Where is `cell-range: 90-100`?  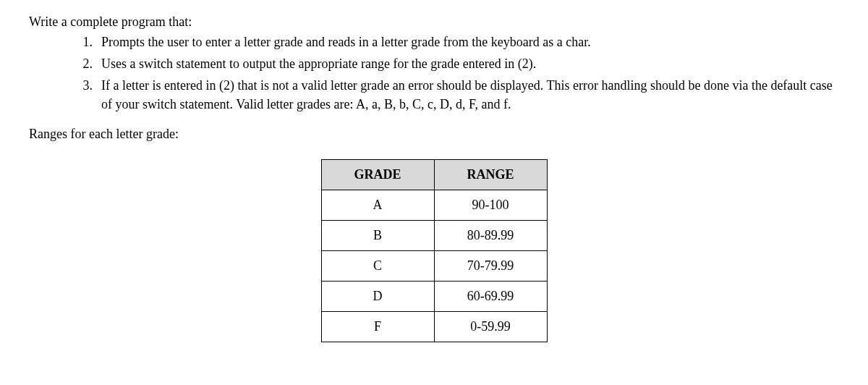 cell-range: 90-100 is located at coordinates (490, 206).